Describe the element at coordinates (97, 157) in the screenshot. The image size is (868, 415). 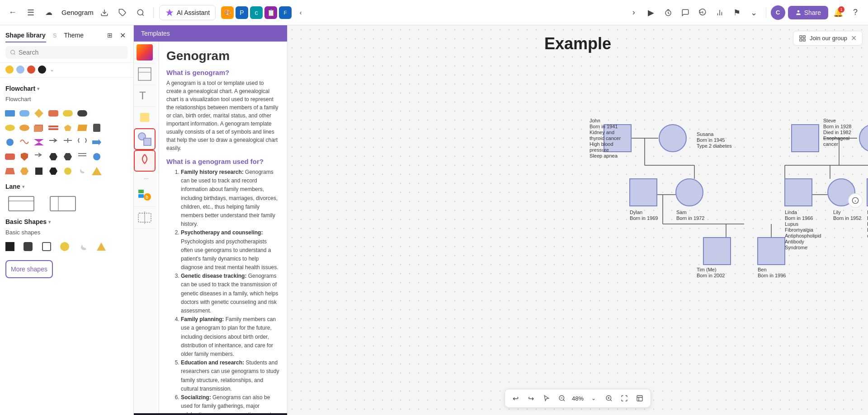
I see `shape-blue-circle2` at that location.